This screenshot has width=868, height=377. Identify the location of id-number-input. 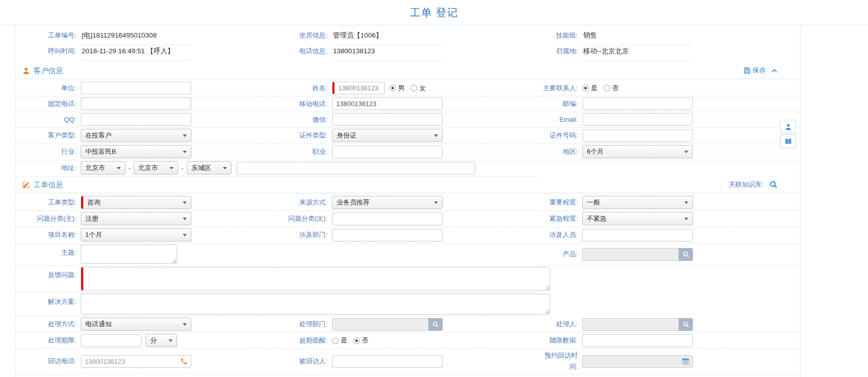
(638, 136).